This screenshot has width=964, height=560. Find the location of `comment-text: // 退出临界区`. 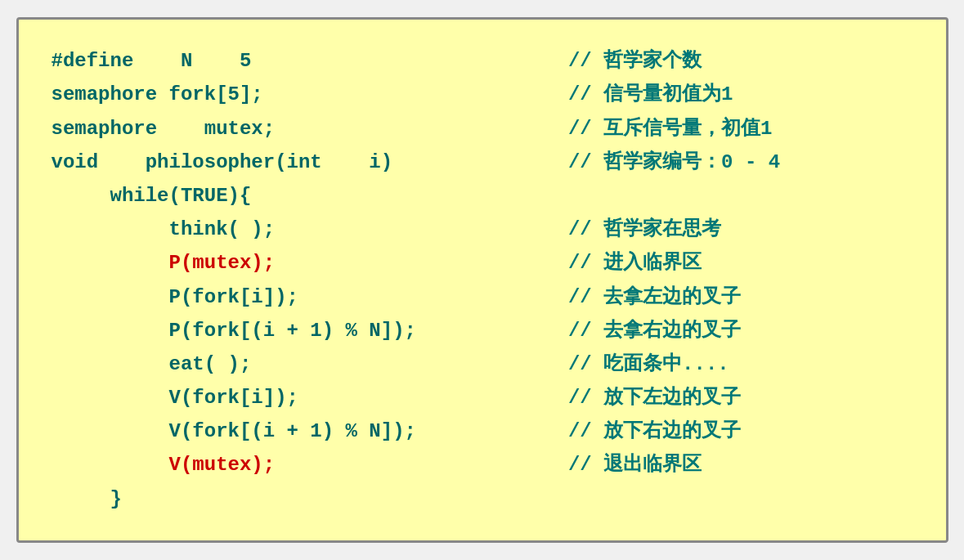

comment-text: // 退出临界区 is located at coordinates (634, 464).